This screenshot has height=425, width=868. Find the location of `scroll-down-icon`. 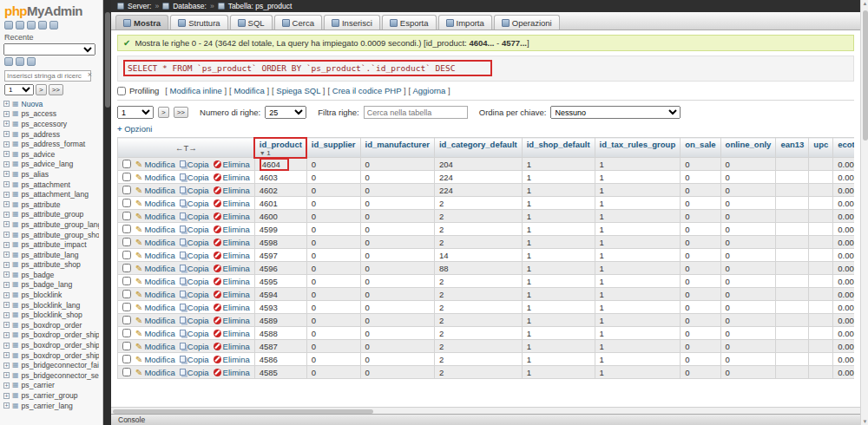

scroll-down-icon is located at coordinates (865, 422).